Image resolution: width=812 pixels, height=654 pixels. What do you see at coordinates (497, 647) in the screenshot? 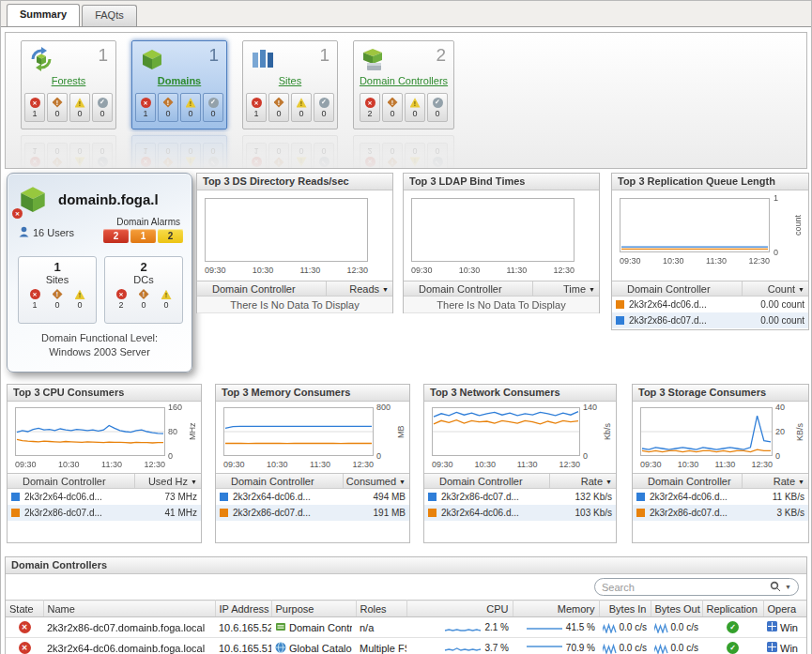
I see `cpu-value: 3.7 %` at bounding box center [497, 647].